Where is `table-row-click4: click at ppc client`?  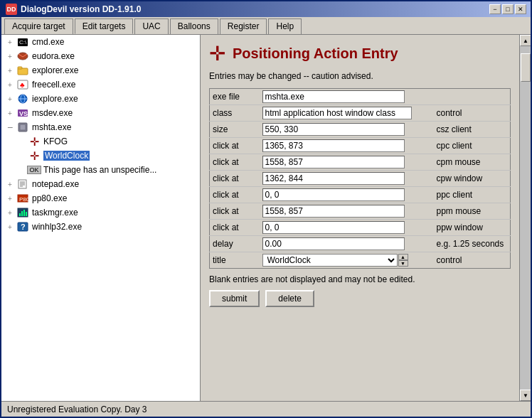
table-row-click4: click at ppc client is located at coordinates (360, 195).